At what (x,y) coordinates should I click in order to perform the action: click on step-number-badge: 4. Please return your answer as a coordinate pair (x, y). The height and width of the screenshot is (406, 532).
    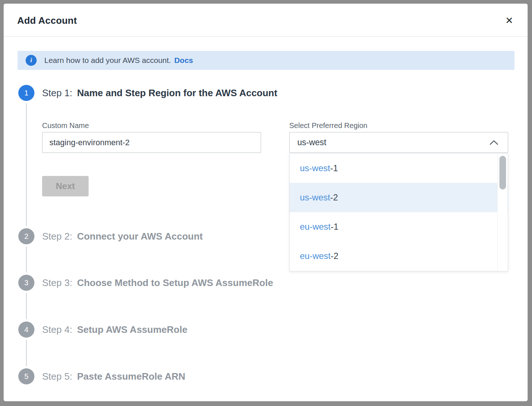
    Looking at the image, I should click on (26, 330).